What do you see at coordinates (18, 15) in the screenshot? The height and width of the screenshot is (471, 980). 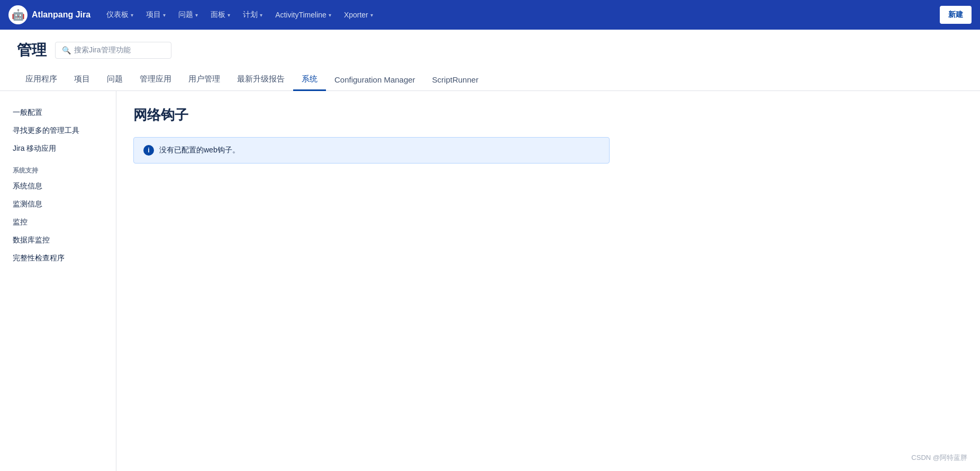 I see `logo-icon: 🤖` at bounding box center [18, 15].